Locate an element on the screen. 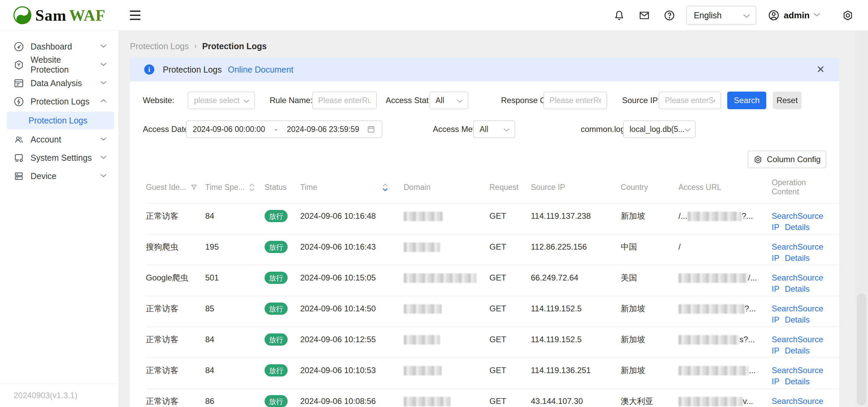 Image resolution: width=868 pixels, height=407 pixels. filter-funnel-icon is located at coordinates (194, 187).